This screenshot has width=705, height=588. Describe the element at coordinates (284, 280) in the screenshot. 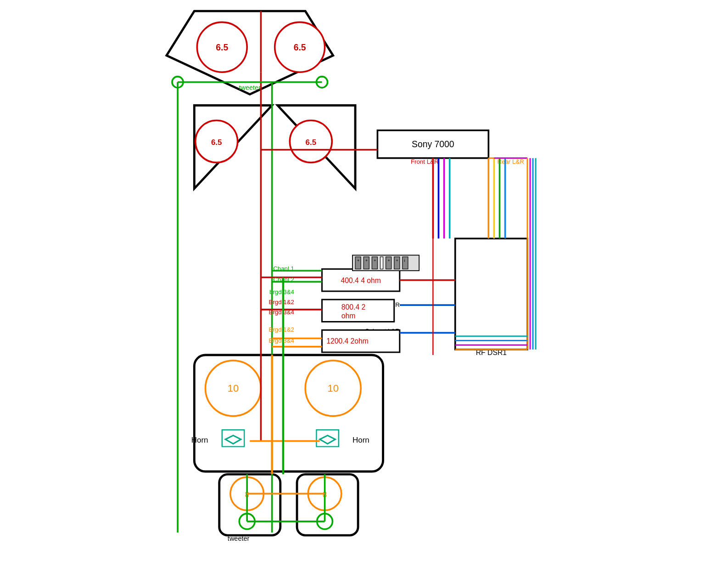

I see `chanl2-label: Chanl 2` at that location.